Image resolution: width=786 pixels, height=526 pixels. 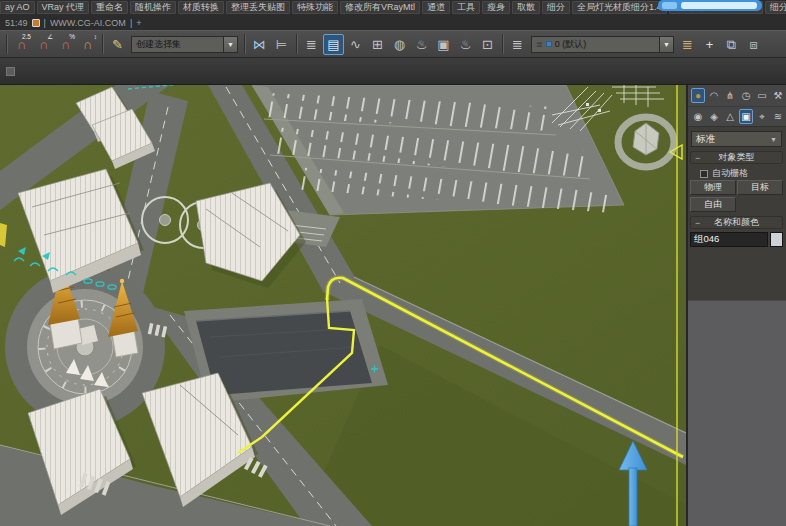 What do you see at coordinates (698, 116) in the screenshot?
I see `geometry-category-icon: ◉` at bounding box center [698, 116].